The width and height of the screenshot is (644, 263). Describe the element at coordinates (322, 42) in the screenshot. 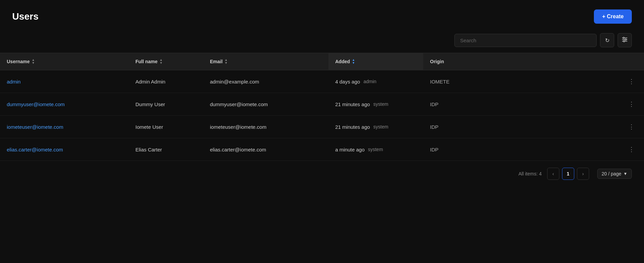

I see `toolbar: ↻` at that location.